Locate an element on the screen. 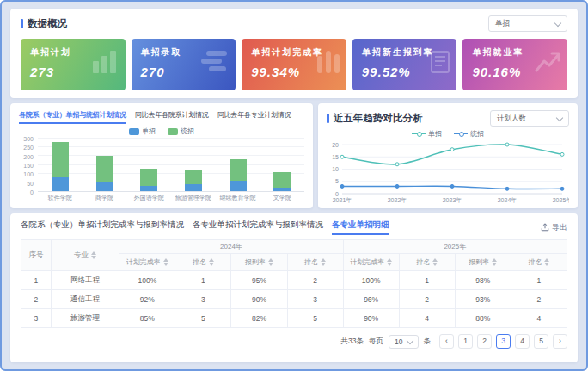 The height and width of the screenshot is (371, 588). stat-cards-row: 单招计划273单招录取270单招计划完成率99.34%单招新生报到率99.52%… is located at coordinates (294, 65).